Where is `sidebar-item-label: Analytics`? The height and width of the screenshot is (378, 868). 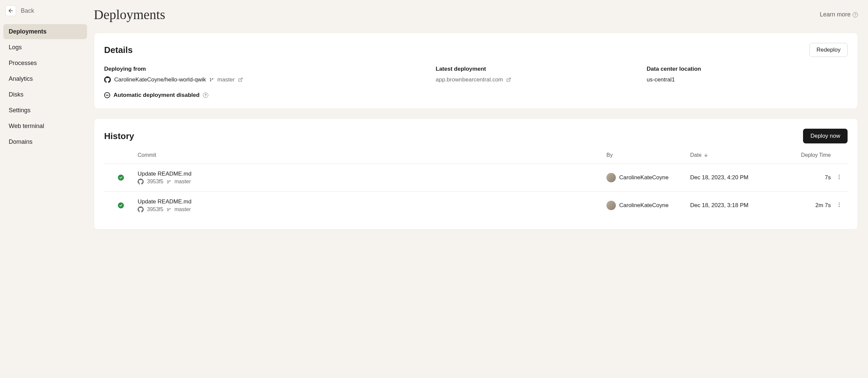 sidebar-item-label: Analytics is located at coordinates (21, 79).